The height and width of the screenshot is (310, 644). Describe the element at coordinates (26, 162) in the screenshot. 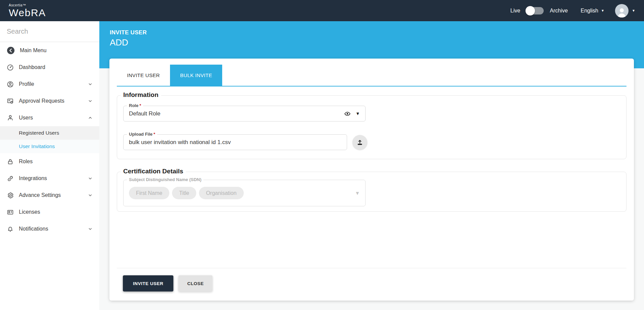

I see `sidebar-item-label: Roles` at that location.